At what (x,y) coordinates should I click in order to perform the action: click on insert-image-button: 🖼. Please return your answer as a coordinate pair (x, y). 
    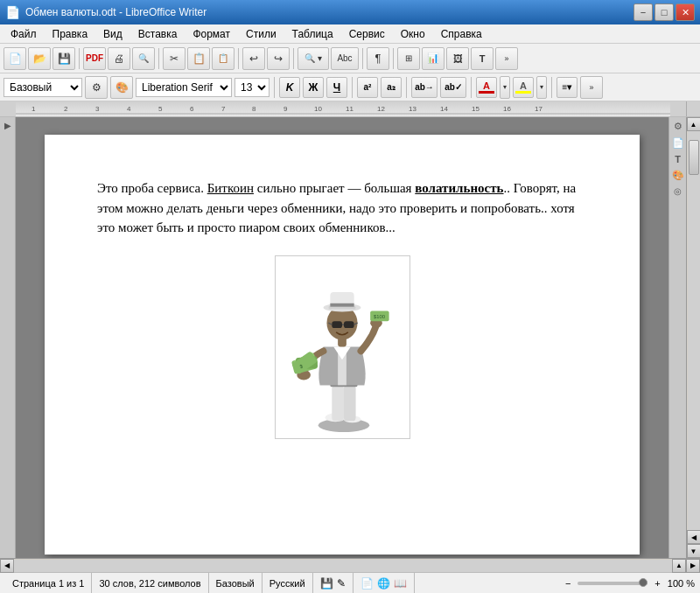
    Looking at the image, I should click on (458, 59).